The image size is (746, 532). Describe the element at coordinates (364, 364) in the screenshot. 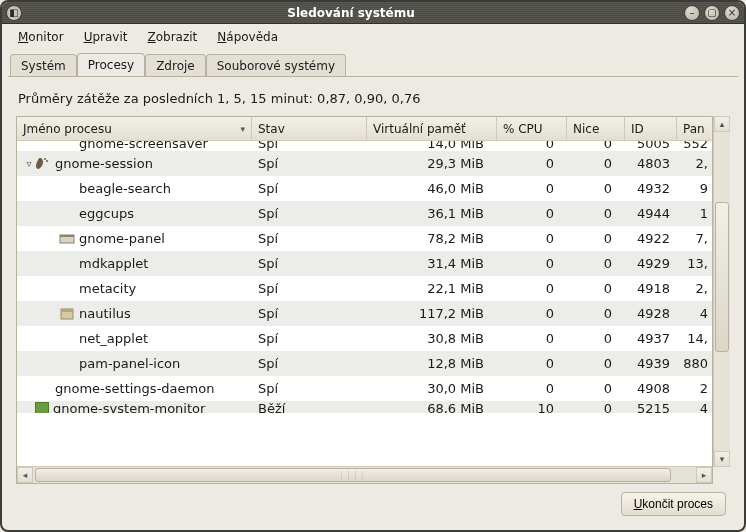

I see `table-row: pam-panel-iconSpí12,8 MiB004939880` at that location.